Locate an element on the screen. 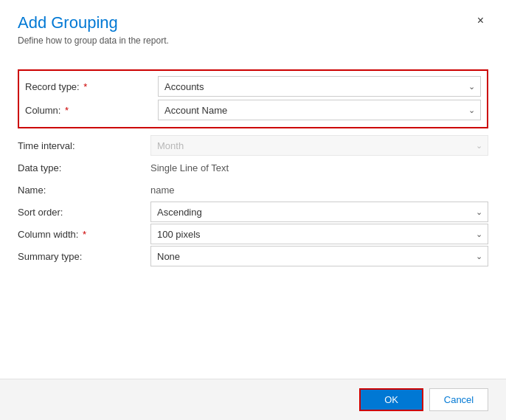 Image resolution: width=506 pixels, height=420 pixels. ok-button: OK is located at coordinates (391, 400).